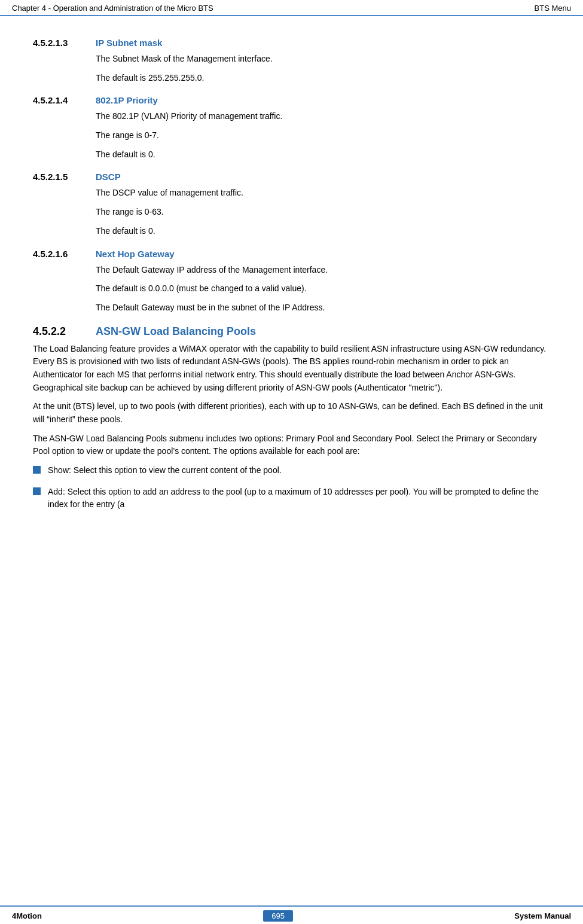  Describe the element at coordinates (323, 117) in the screenshot. I see `paragraph-4.5.2.1.4-0: The 802.1P (VLAN) Priority of management…` at that location.